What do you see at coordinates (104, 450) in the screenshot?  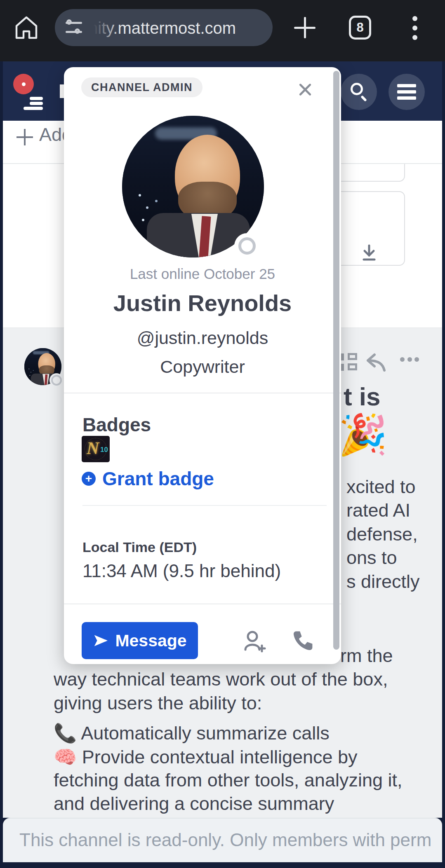 I see `badge-level: 10` at bounding box center [104, 450].